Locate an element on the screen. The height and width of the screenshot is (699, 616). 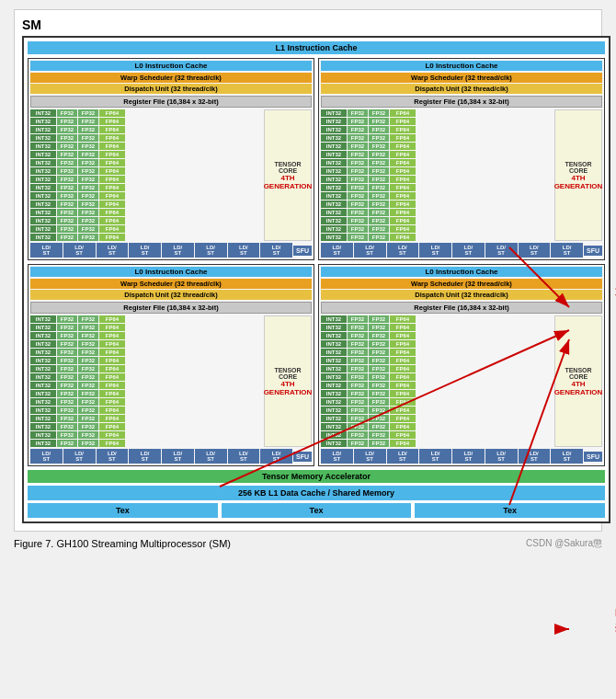
q4-sfu: SFU is located at coordinates (593, 456).